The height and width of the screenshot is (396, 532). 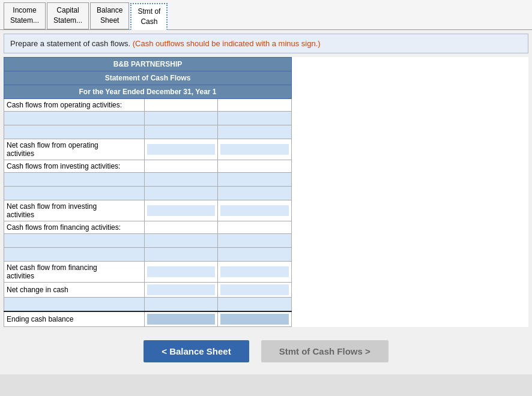 I want to click on net-financing-val1, so click(x=181, y=272).